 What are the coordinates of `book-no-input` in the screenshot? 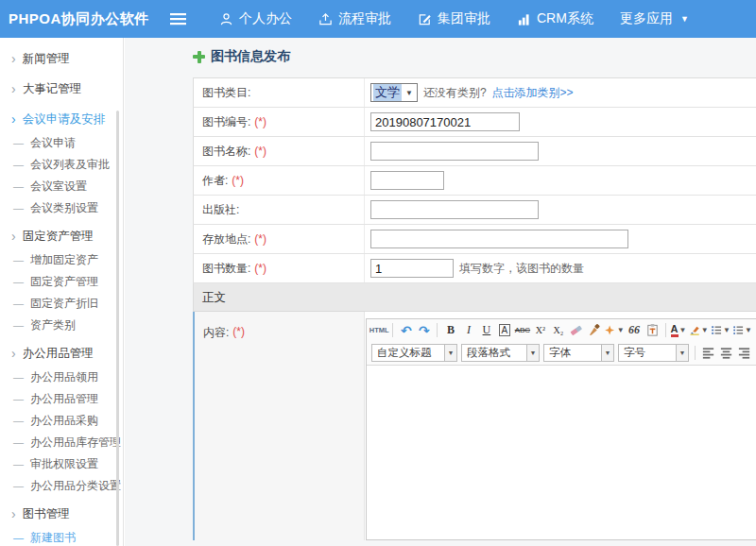 It's located at (445, 122).